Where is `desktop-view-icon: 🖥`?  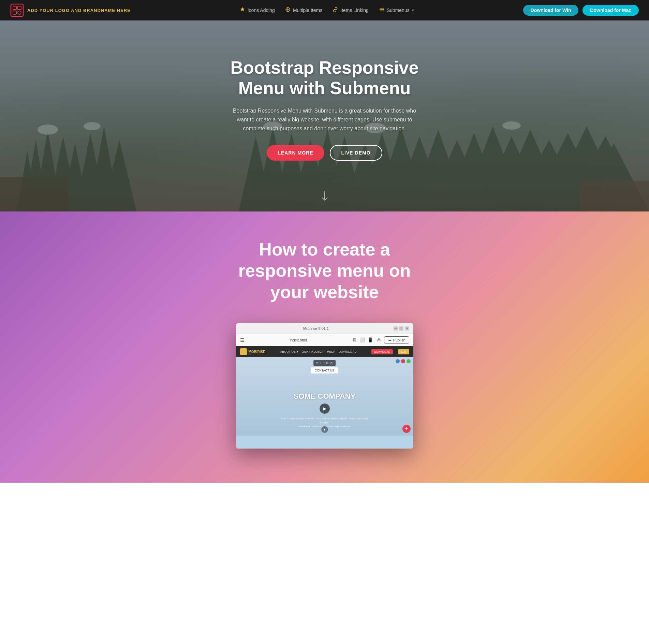
desktop-view-icon: 🖥 is located at coordinates (355, 340).